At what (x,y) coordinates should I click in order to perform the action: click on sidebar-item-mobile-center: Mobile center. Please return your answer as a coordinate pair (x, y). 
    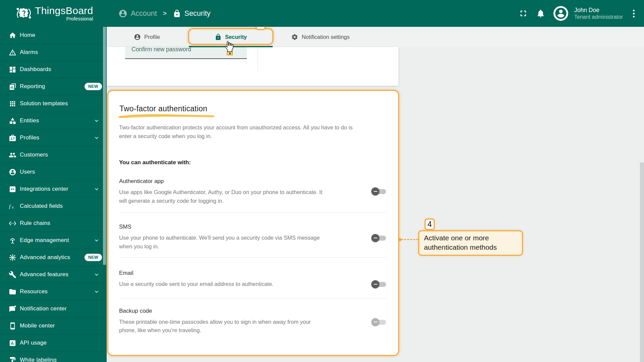
    Looking at the image, I should click on (53, 326).